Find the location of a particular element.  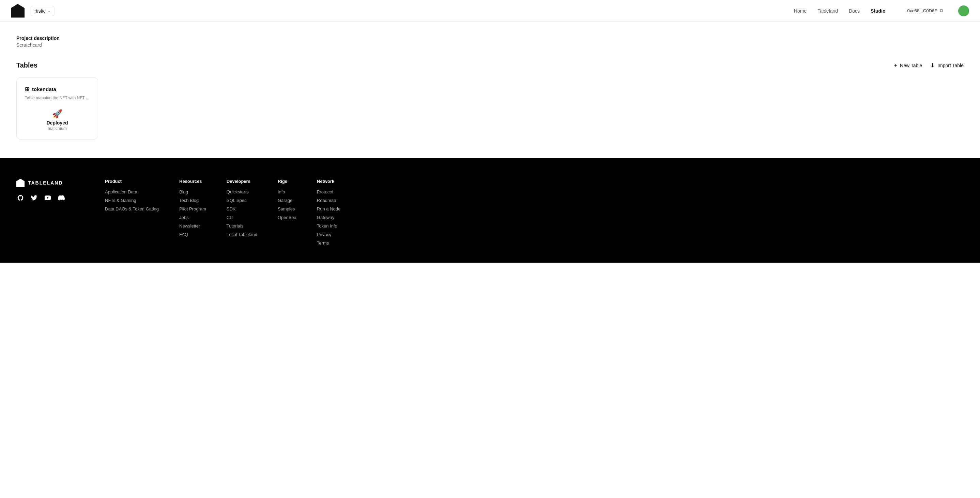

tables-title: Tables is located at coordinates (27, 65).